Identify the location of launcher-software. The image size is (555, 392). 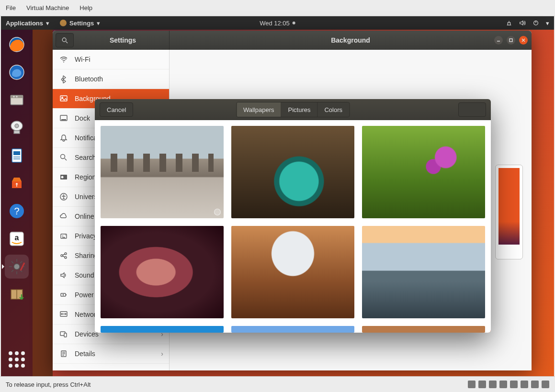
(17, 183).